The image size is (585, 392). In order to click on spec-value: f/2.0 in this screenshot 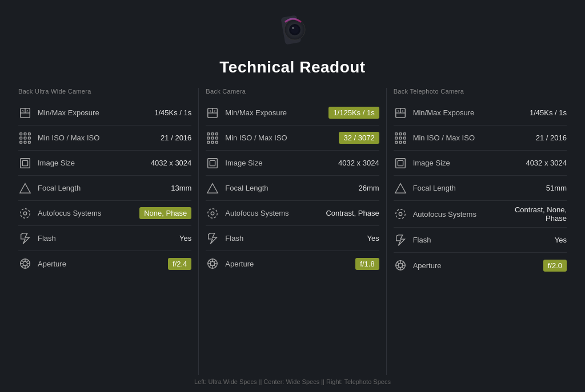, I will do `click(555, 266)`.